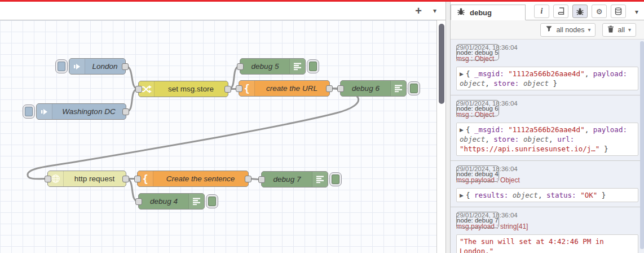  Describe the element at coordinates (48, 179) in the screenshot. I see `http-request-in-port` at that location.